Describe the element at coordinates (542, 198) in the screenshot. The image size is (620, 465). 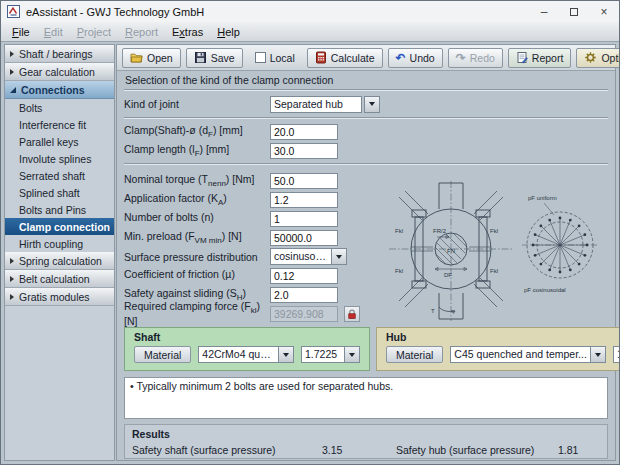
I see `diagram-label-uniform: pF uniform` at that location.